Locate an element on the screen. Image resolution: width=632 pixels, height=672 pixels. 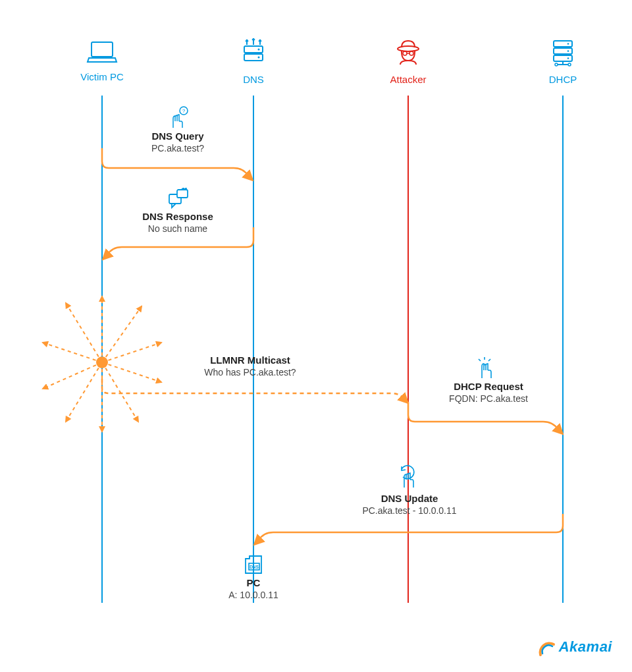
msg-title: DNS Query is located at coordinates (178, 136).